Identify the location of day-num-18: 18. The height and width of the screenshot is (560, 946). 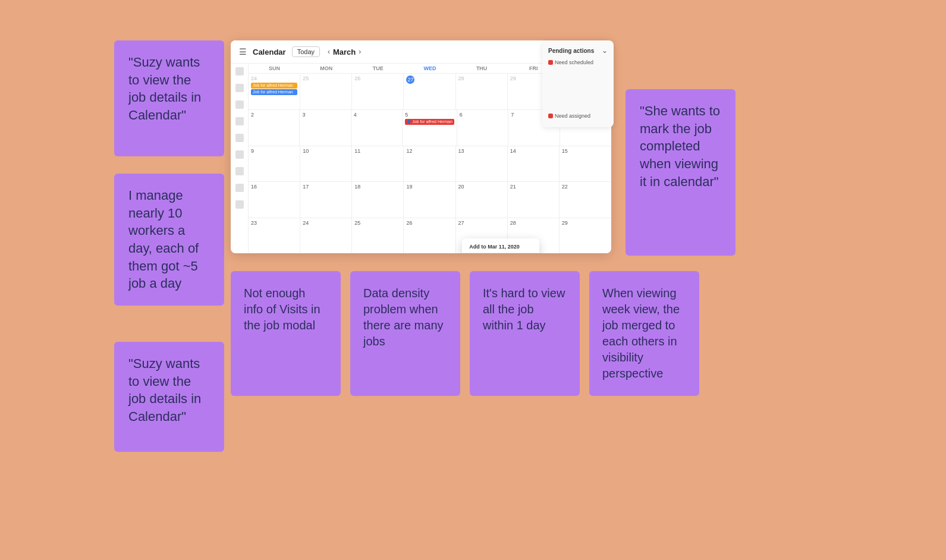
(378, 187).